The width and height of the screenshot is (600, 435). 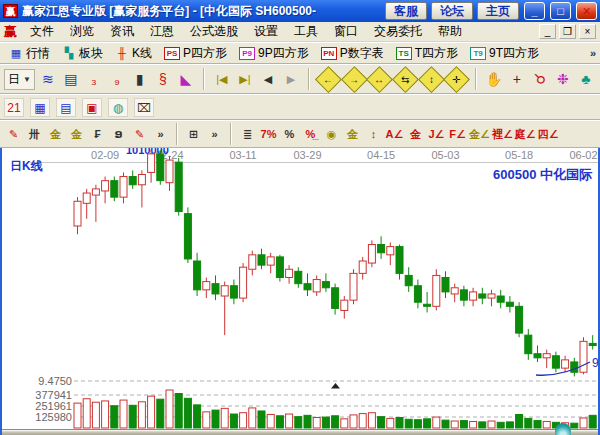 I want to click on magnifier-icon: ⚲, so click(x=540, y=79).